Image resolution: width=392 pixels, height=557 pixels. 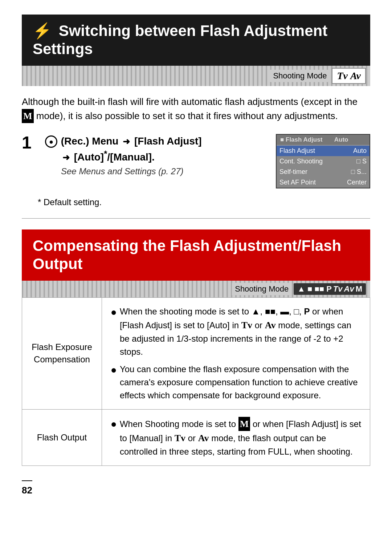 What do you see at coordinates (196, 219) in the screenshot?
I see `divider` at bounding box center [196, 219].